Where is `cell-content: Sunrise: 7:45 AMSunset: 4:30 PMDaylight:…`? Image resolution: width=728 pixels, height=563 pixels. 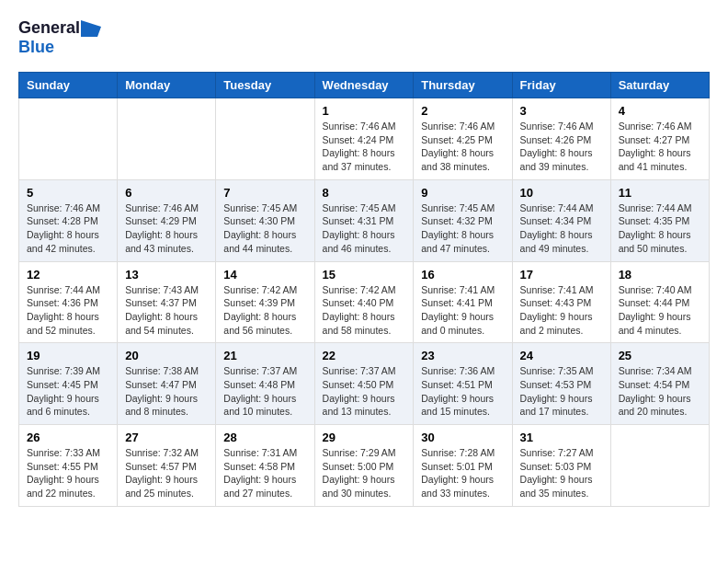
cell-content: Sunrise: 7:45 AMSunset: 4:30 PMDaylight:… is located at coordinates (265, 228).